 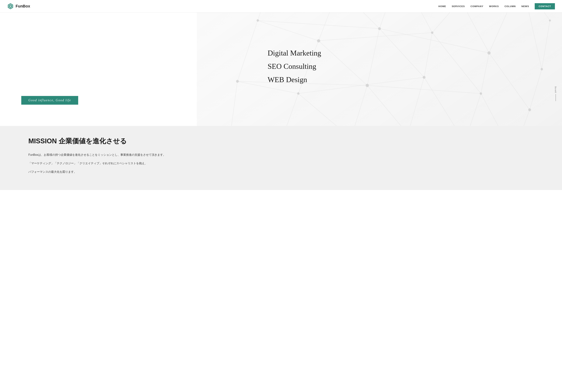 What do you see at coordinates (294, 67) in the screenshot?
I see `hero-services: Digital Marketing SEO Consulting WEB Des…` at bounding box center [294, 67].